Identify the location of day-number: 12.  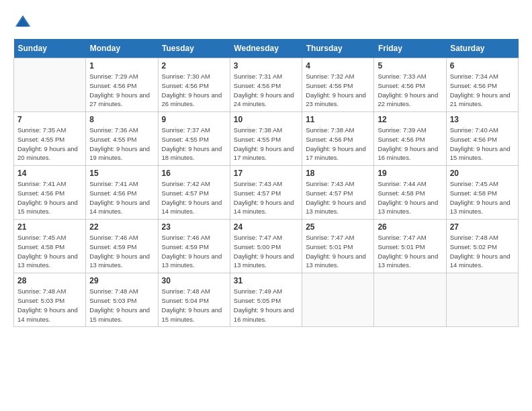
(410, 120).